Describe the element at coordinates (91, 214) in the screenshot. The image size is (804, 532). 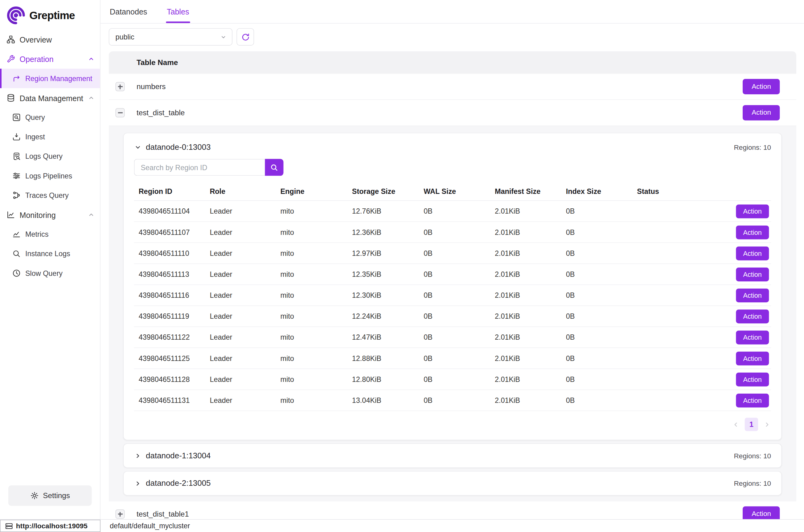
I see `chevron-up-icon` at that location.